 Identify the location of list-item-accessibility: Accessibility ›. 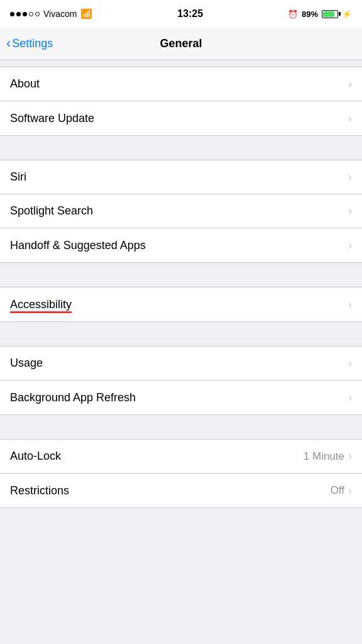
(181, 304).